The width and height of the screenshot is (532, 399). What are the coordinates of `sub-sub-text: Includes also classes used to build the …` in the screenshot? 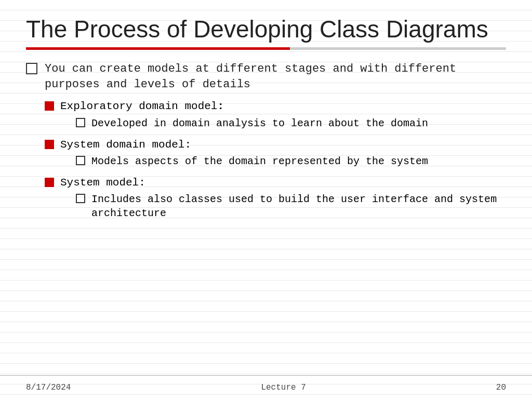 It's located at (299, 206).